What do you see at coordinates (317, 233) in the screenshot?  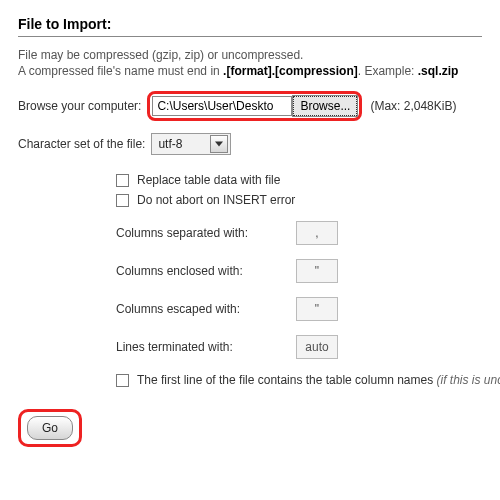 I see `columns-separated-input` at bounding box center [317, 233].